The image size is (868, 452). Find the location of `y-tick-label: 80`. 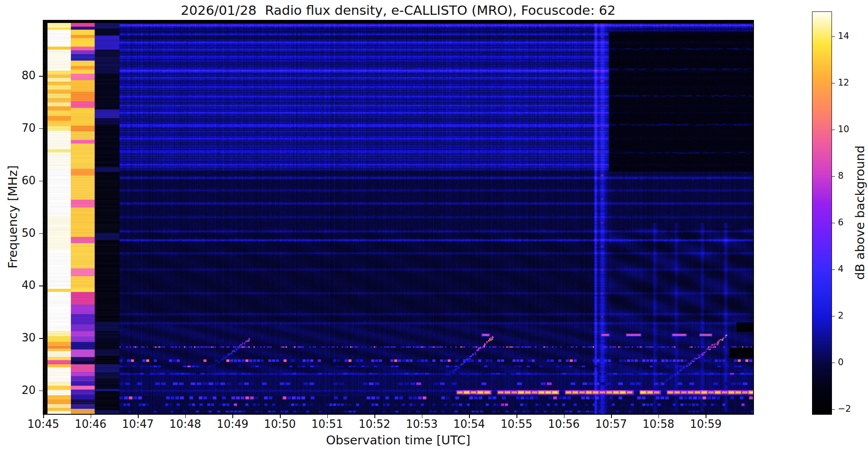

y-tick-label: 80 is located at coordinates (18, 75).